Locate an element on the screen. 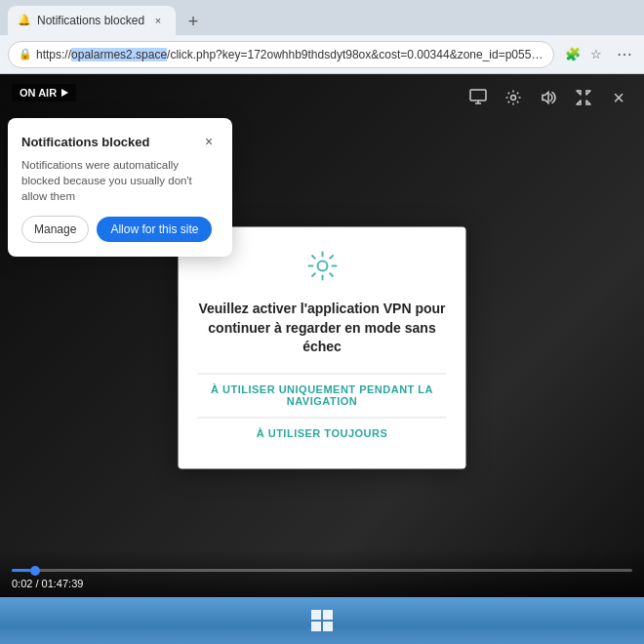 This screenshot has height=644, width=644. vpn-use-always-button: À UTILISER TOUJOURS is located at coordinates (322, 433).